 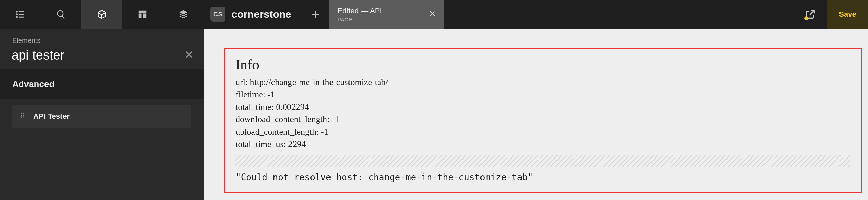 What do you see at coordinates (102, 14) in the screenshot?
I see `topbar-left-icons` at bounding box center [102, 14].